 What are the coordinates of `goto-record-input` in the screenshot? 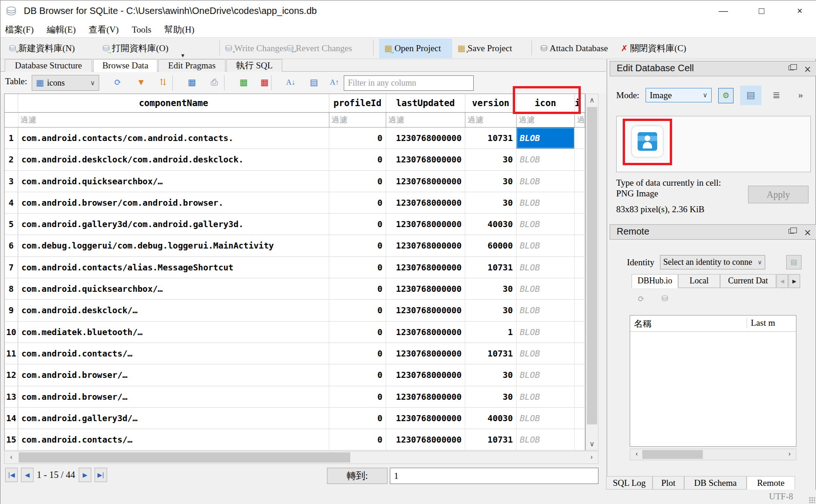 It's located at (494, 476).